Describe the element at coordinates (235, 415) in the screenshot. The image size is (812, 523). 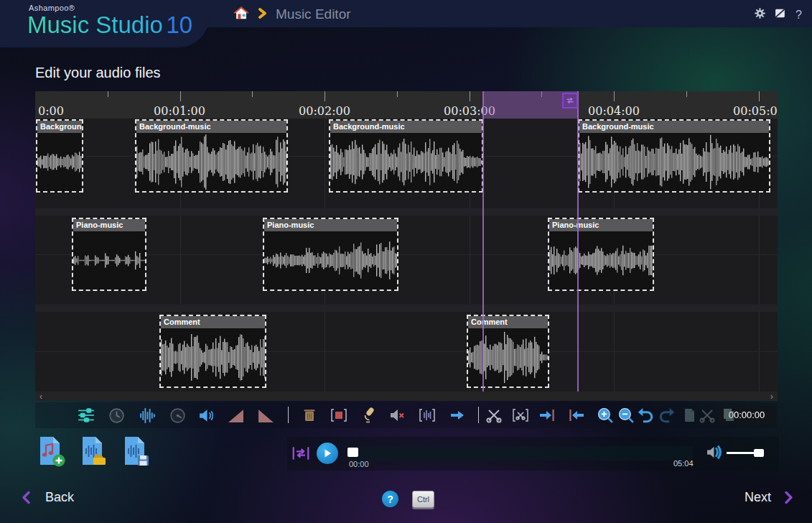
I see `fade-in-icon` at that location.